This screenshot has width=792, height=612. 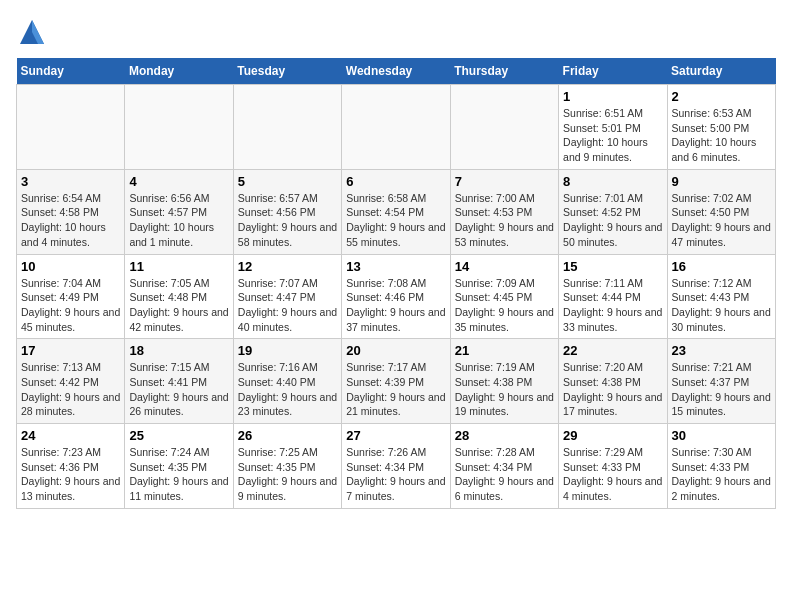 I want to click on day-cell: 19Sunrise: 7:16 AM Sunset: 4:40 PM Dayli…, so click(x=287, y=382).